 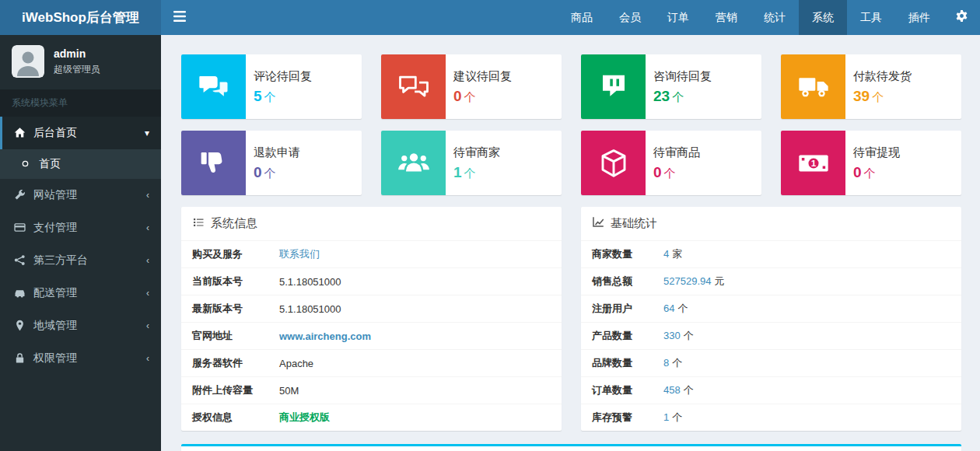 I want to click on sidebar-section-label: 系统模块菜单, so click(x=81, y=103).